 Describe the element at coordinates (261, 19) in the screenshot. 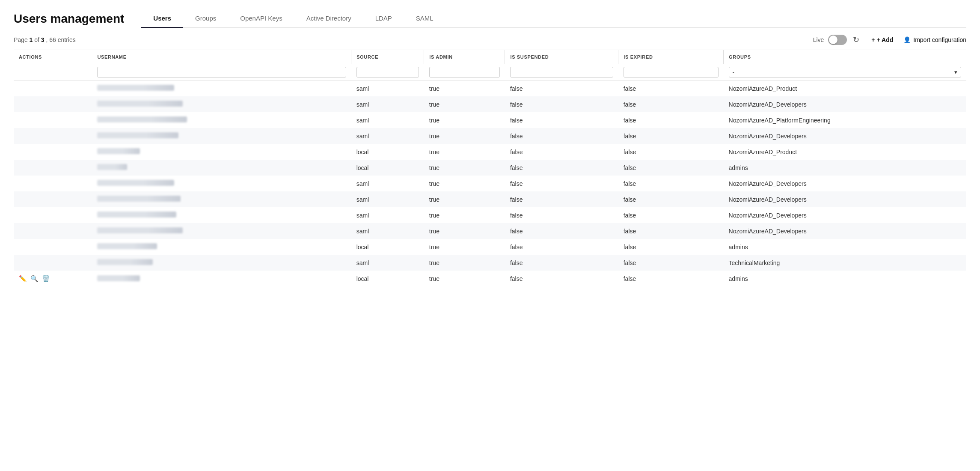

I see `tab-openapi-keys: OpenAPI Keys` at that location.